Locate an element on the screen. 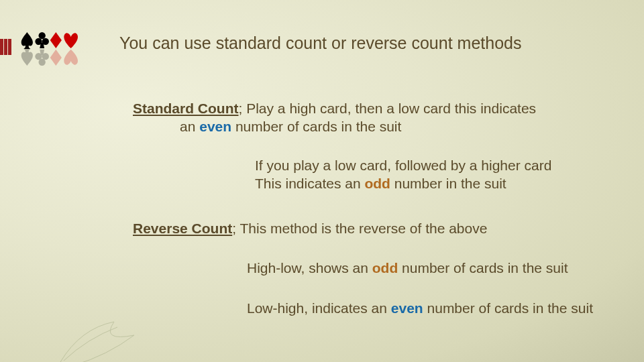  standard-count-label: Standard Count is located at coordinates (186, 109).